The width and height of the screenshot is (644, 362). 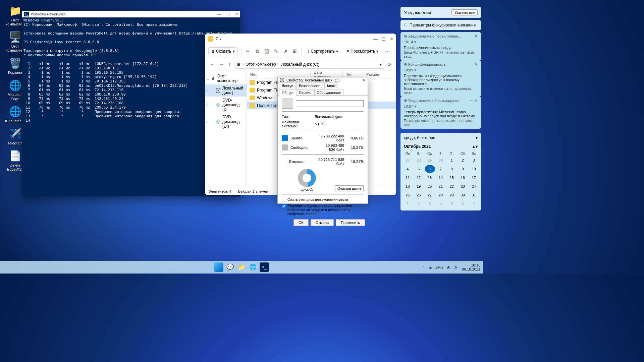 What do you see at coordinates (323, 200) in the screenshot?
I see `compress-checkbox: Сжать этот диск для экономии места` at bounding box center [323, 200].